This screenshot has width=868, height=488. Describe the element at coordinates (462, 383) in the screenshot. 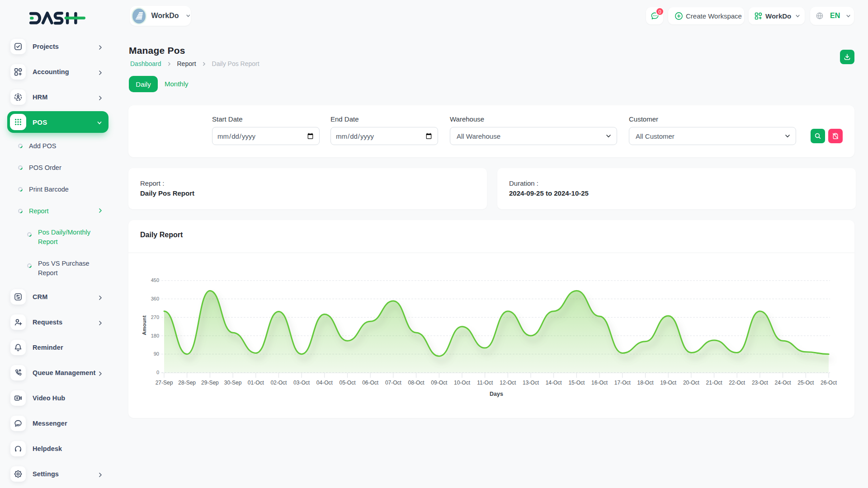

I see `svg-text: 10-Oct` at that location.